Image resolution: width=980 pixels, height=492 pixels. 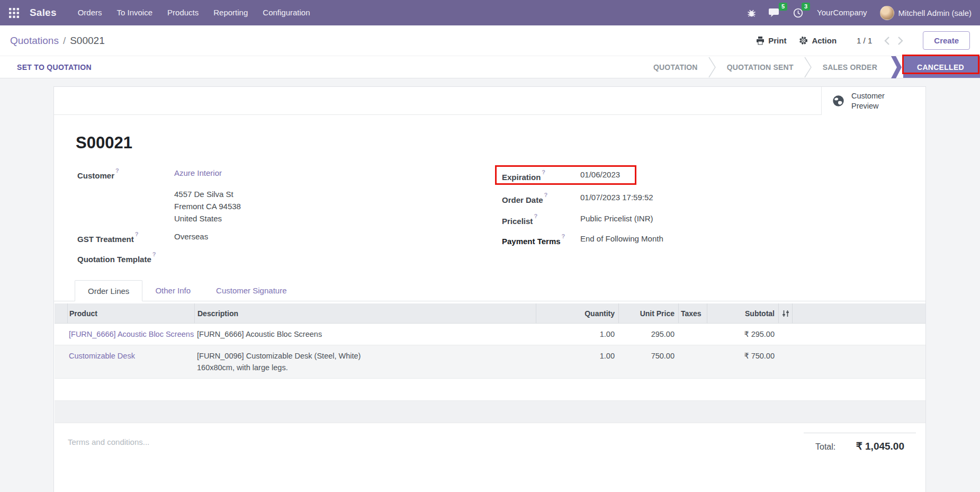 What do you see at coordinates (541, 199) in the screenshot?
I see `order-date-label: Order Date?` at bounding box center [541, 199].